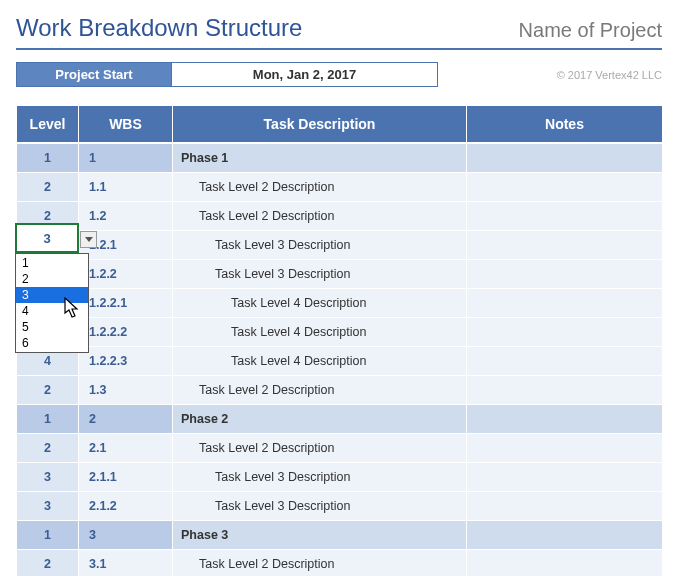 Image resolution: width=678 pixels, height=576 pixels. Describe the element at coordinates (340, 562) in the screenshot. I see `table-row: 23.1Task Level 2 Description` at that location.